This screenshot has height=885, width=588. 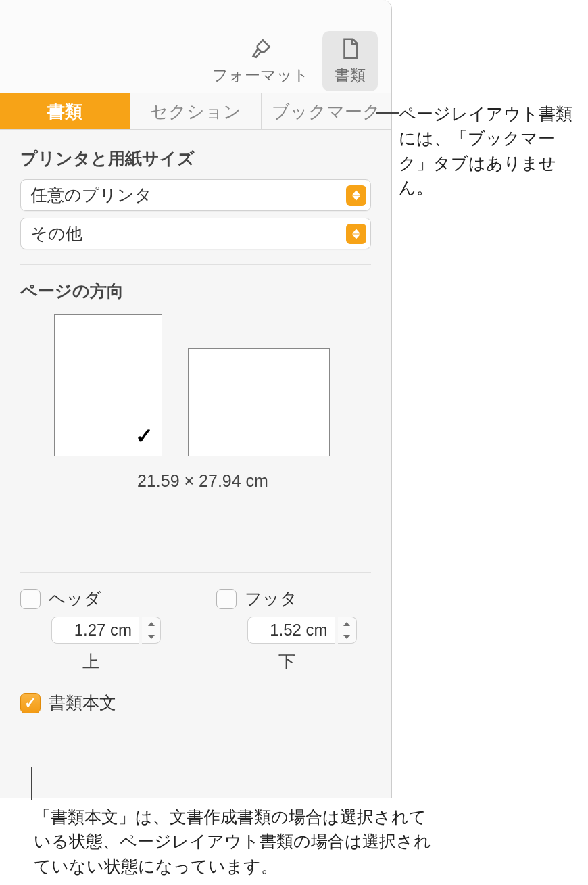 What do you see at coordinates (188, 195) in the screenshot?
I see `printer-value: 任意のプリンタ` at bounding box center [188, 195].